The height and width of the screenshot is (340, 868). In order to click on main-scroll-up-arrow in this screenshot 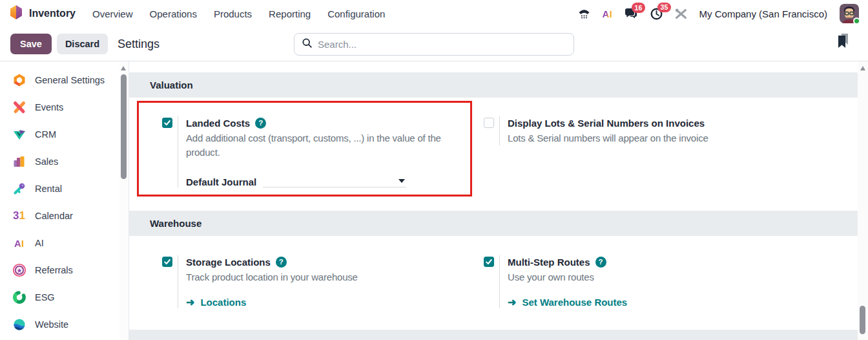, I will do `click(863, 69)`.